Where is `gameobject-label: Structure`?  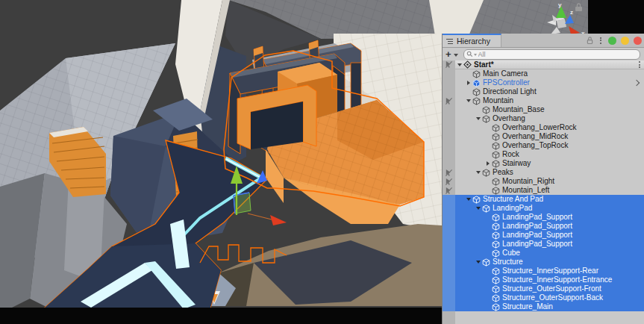 gameobject-label: Structure is located at coordinates (507, 262).